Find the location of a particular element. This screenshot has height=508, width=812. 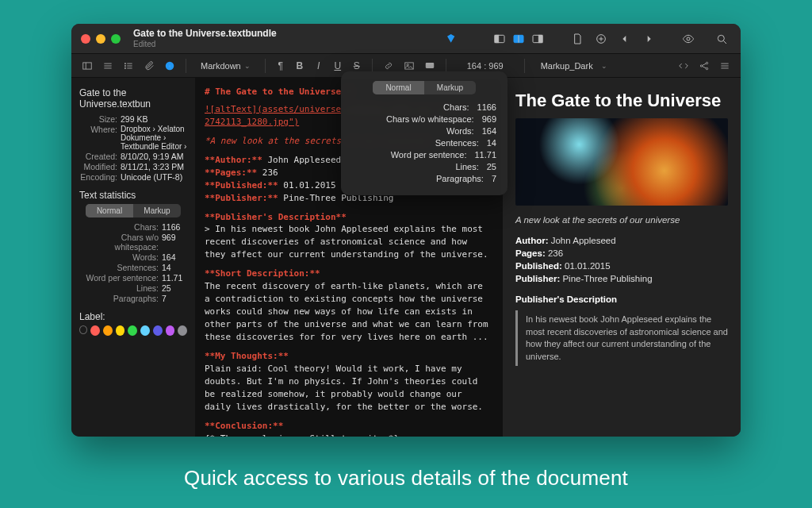

visibility-menu-button is located at coordinates (688, 39).